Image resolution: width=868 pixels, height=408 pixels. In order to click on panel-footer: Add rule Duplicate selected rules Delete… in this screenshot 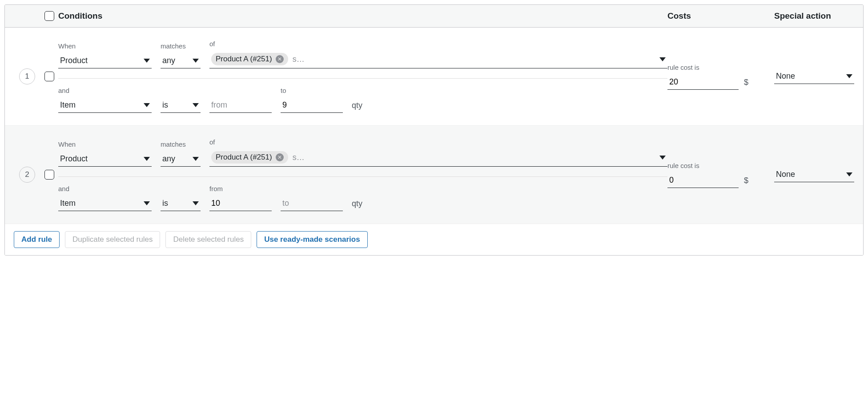, I will do `click(434, 240)`.